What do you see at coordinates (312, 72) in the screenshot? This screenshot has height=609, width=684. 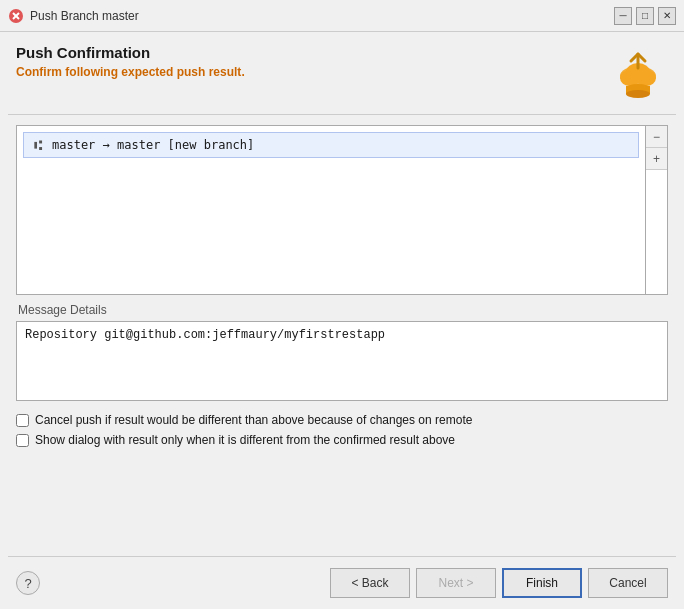 I see `dialog-subtitle: Confirm following expected push result.` at bounding box center [312, 72].